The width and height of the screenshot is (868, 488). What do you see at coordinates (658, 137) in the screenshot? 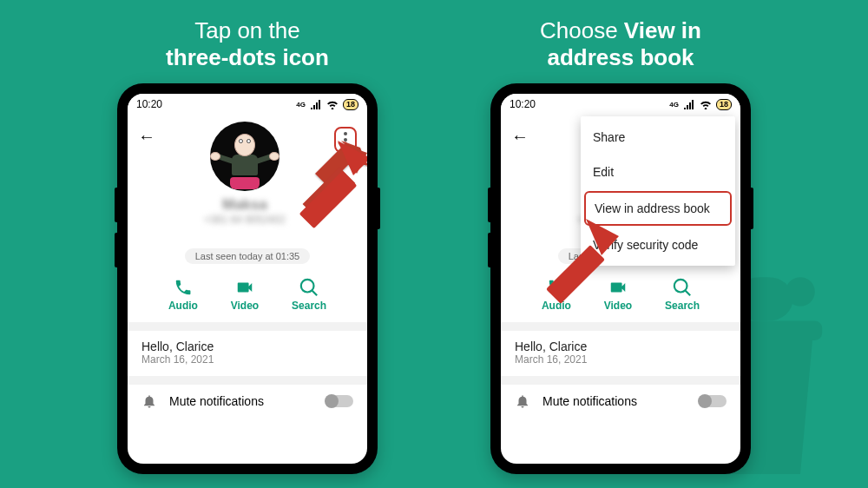
I see `menu-item-share: Share` at bounding box center [658, 137].